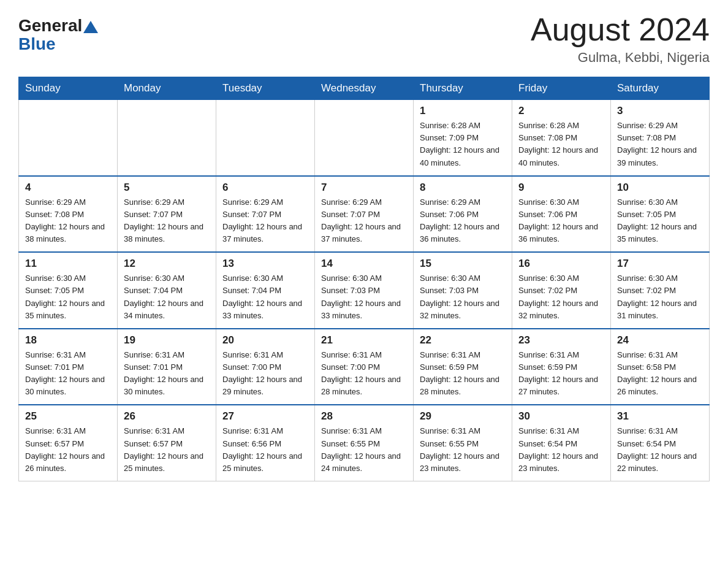 This screenshot has height=563, width=728. What do you see at coordinates (68, 264) in the screenshot?
I see `day-number: 11` at bounding box center [68, 264].